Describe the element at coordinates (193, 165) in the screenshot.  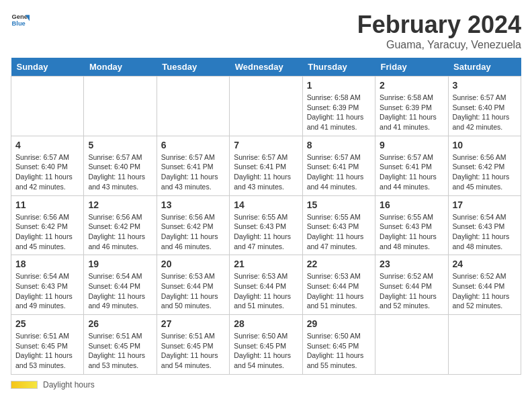
I see `calendar-cell: 6Sunrise: 6:57 AM Sunset: 6:41 PM Daylig…` at that location.